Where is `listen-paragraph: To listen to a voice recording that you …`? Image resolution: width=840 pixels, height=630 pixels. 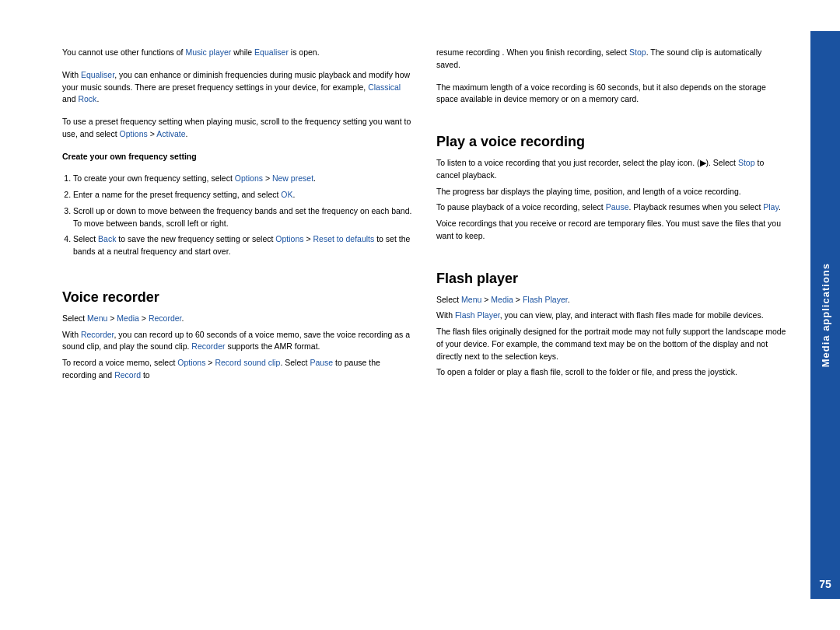 listen-paragraph: To listen to a voice recording that you … is located at coordinates (611, 170).